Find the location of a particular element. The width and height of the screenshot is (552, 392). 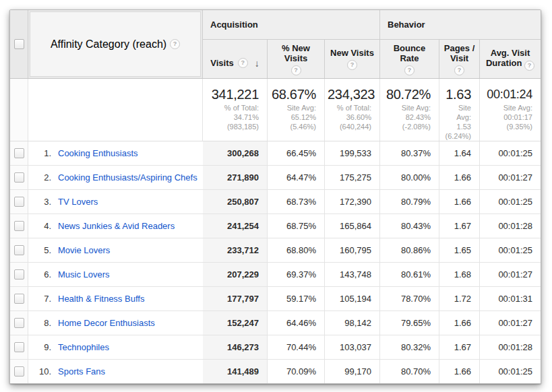

column-header-visits: Visits ? ↓ is located at coordinates (235, 59).